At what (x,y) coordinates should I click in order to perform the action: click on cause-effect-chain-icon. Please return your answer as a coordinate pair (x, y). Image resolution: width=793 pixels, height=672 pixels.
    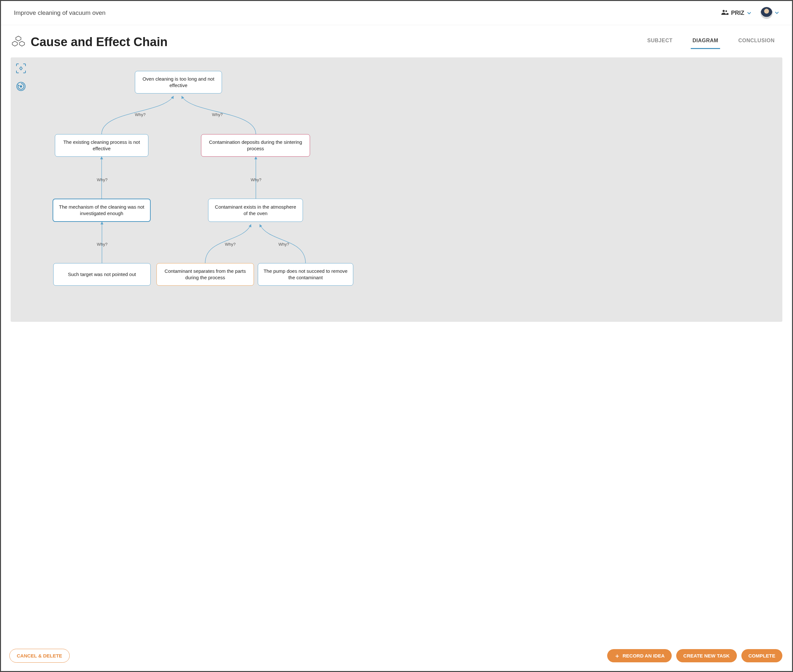
    Looking at the image, I should click on (18, 42).